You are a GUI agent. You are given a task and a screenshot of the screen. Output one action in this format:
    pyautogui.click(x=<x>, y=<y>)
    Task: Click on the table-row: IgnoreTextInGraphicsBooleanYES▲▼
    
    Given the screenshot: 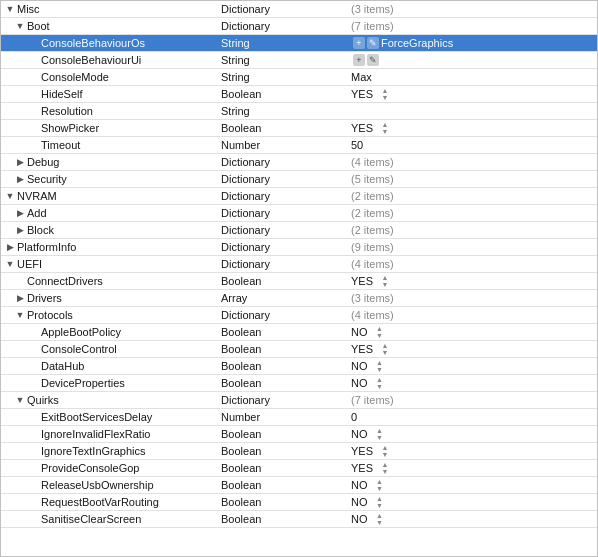 What is the action you would take?
    pyautogui.click(x=299, y=452)
    